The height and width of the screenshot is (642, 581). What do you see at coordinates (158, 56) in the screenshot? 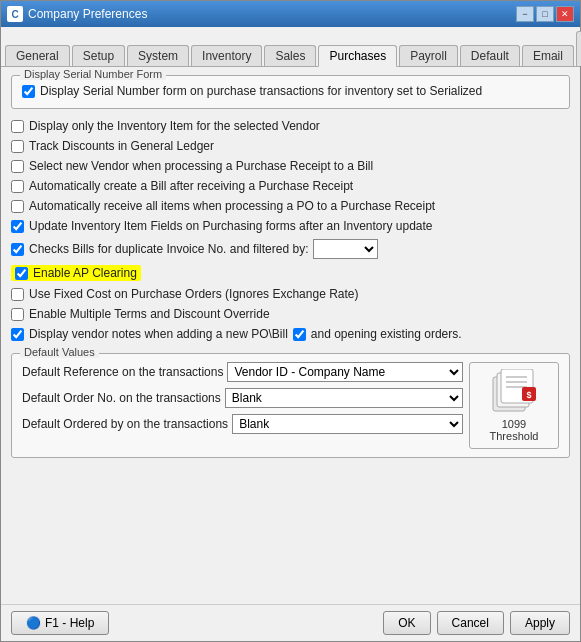
I see `tab-system: System` at bounding box center [158, 56].